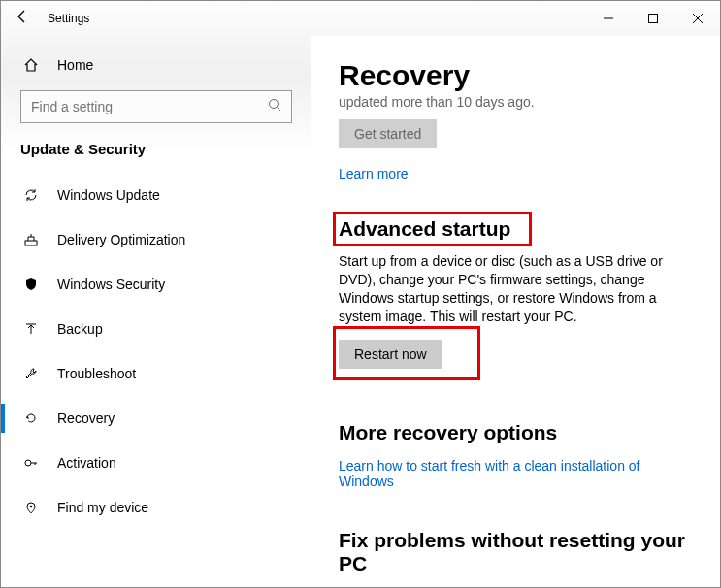 The width and height of the screenshot is (721, 588). I want to click on sidebar-item-windows-security: Windows Security, so click(156, 284).